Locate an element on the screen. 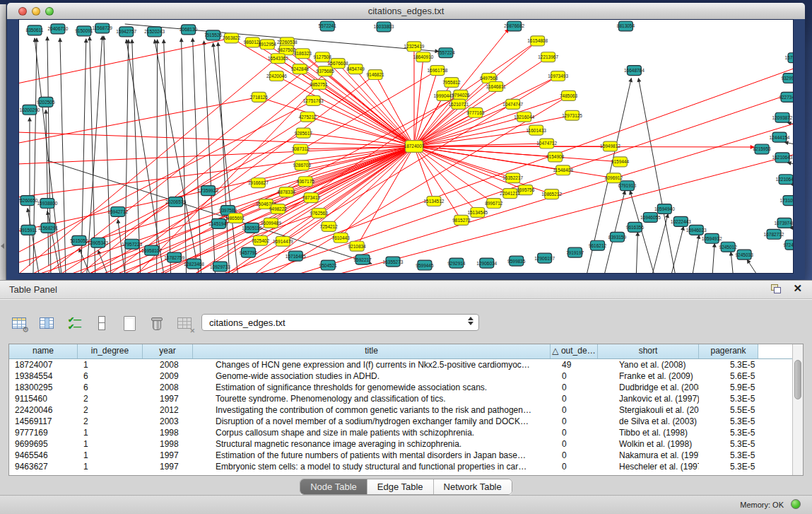 This screenshot has height=514, width=812. graph-node: 16033803 is located at coordinates (384, 27).